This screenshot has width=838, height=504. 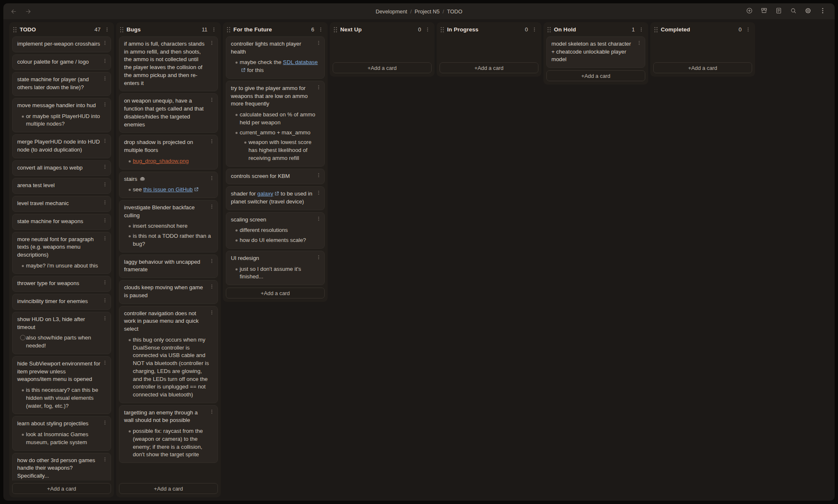 I want to click on card: how do other 3rd person games handle the…, so click(x=62, y=467).